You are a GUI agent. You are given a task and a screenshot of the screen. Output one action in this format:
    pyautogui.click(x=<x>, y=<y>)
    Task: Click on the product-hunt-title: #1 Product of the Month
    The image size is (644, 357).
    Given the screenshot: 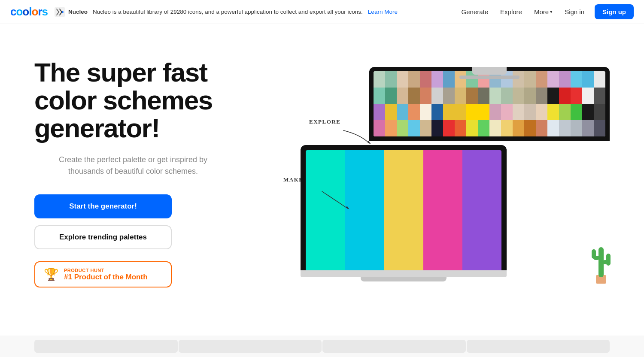 What is the action you would take?
    pyautogui.click(x=106, y=277)
    